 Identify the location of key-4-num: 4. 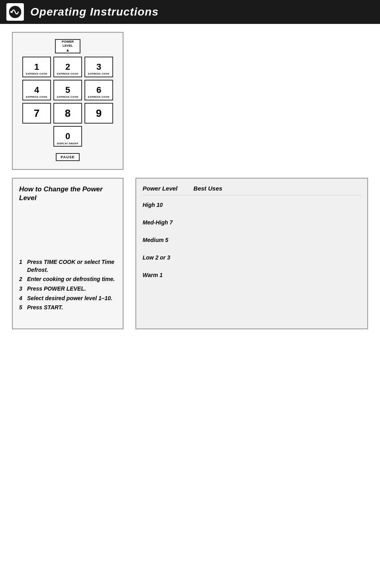
(37, 90).